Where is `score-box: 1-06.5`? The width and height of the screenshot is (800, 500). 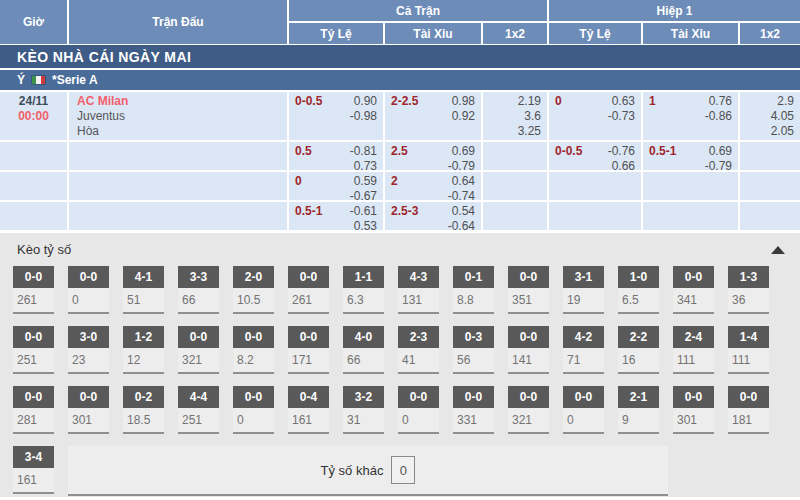
score-box: 1-06.5 is located at coordinates (638, 290).